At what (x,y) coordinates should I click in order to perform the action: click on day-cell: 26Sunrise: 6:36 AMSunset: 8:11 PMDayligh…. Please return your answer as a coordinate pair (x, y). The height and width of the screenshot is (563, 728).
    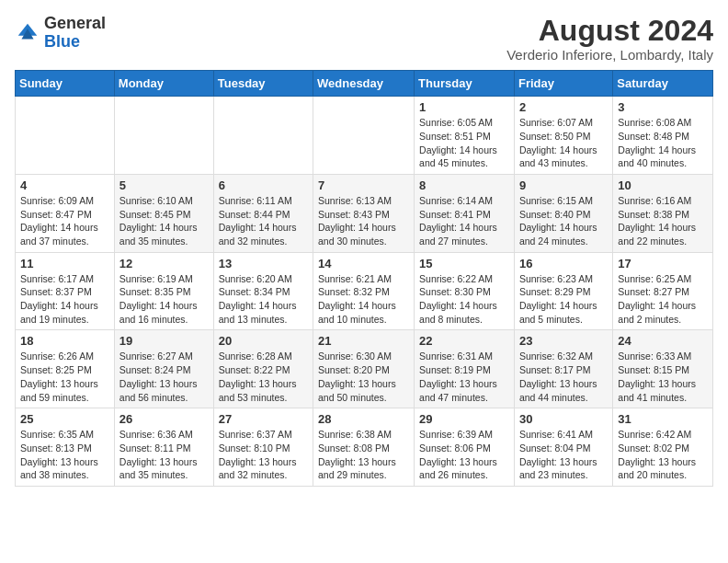
    Looking at the image, I should click on (164, 447).